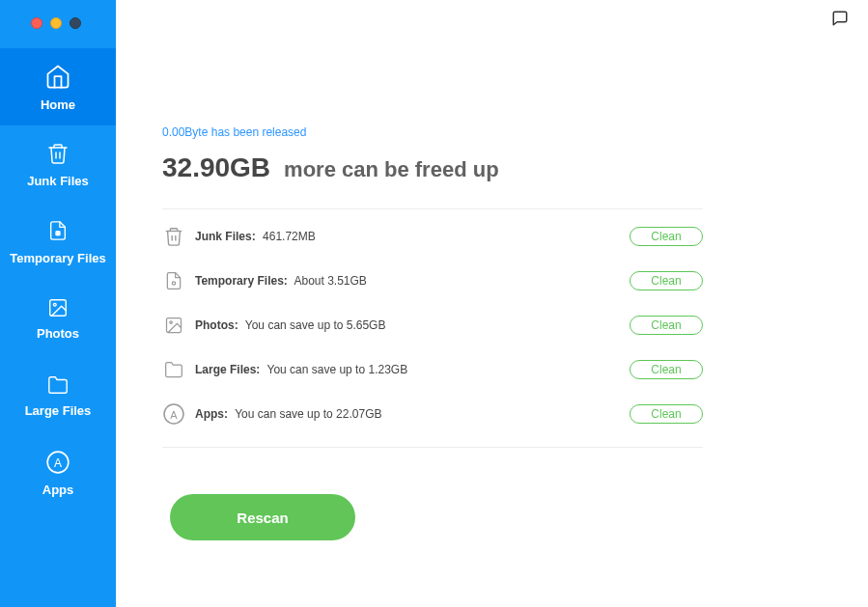 The image size is (868, 607). I want to click on row-junk-files: Junk Files: 461.72MB Clean, so click(433, 236).